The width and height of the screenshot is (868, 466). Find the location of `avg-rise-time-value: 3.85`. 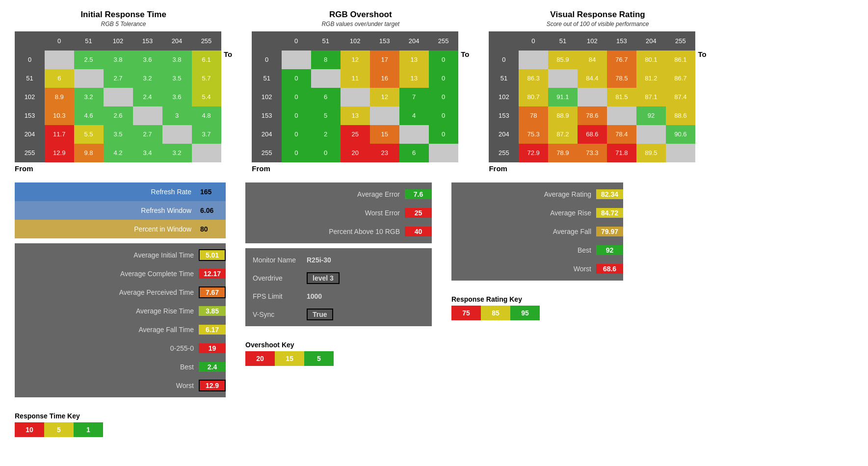

avg-rise-time-value: 3.85 is located at coordinates (212, 311).